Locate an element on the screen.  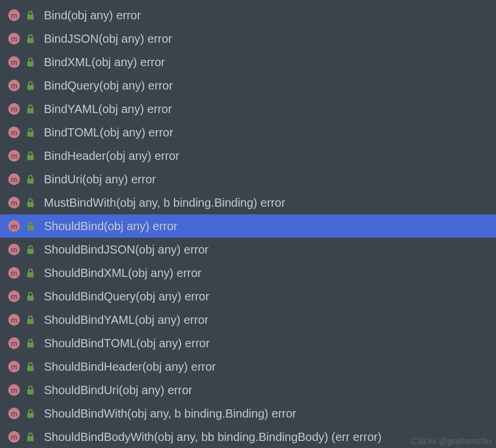
completion-item: m BindXML(obj any) error is located at coordinates (248, 62).